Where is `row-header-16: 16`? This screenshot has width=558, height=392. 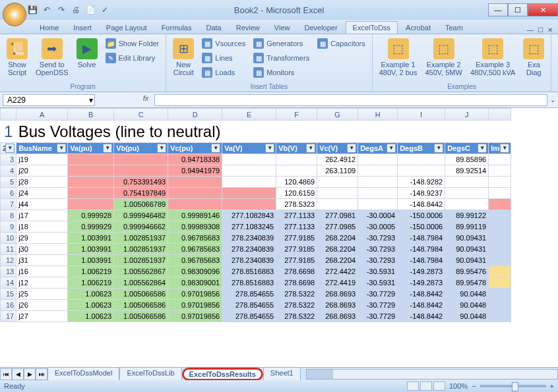 row-header-16: 16 is located at coordinates (9, 306).